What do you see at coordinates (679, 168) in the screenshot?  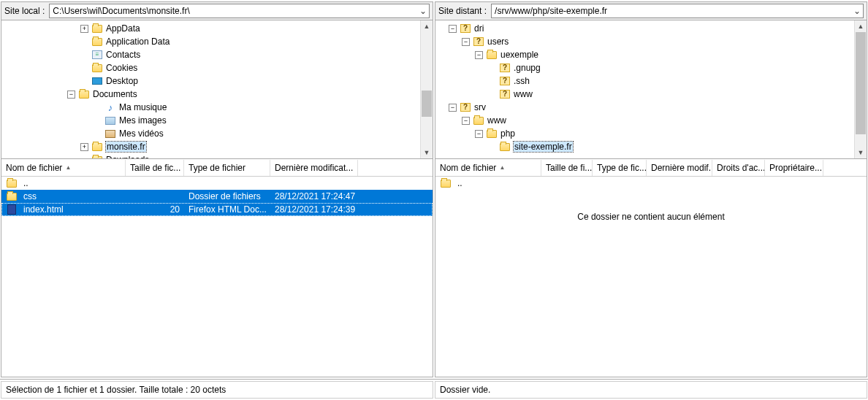 I see `col-date: Dernière modif...` at bounding box center [679, 168].